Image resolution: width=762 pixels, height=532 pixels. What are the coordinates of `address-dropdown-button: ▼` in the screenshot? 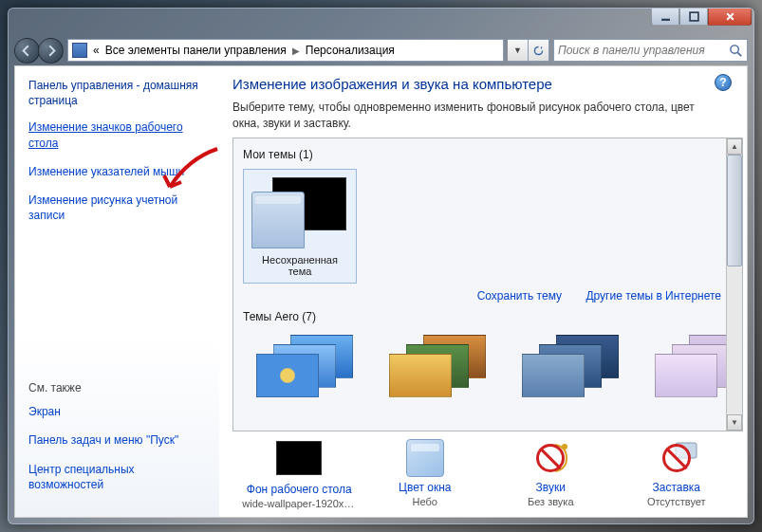 It's located at (518, 50).